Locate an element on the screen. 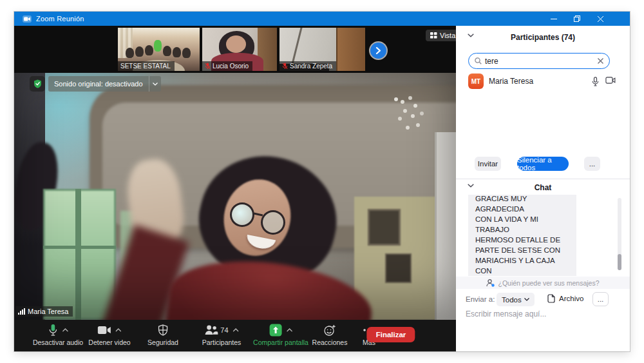 This screenshot has width=644, height=363. participant-name: Maria Teresa is located at coordinates (540, 81).